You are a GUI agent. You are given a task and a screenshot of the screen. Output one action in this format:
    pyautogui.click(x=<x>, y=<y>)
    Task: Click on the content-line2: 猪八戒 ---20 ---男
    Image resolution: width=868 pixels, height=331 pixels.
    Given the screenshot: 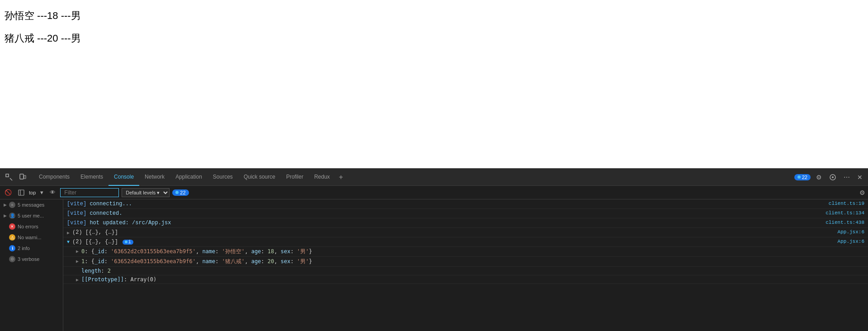 What is the action you would take?
    pyautogui.click(x=434, y=38)
    